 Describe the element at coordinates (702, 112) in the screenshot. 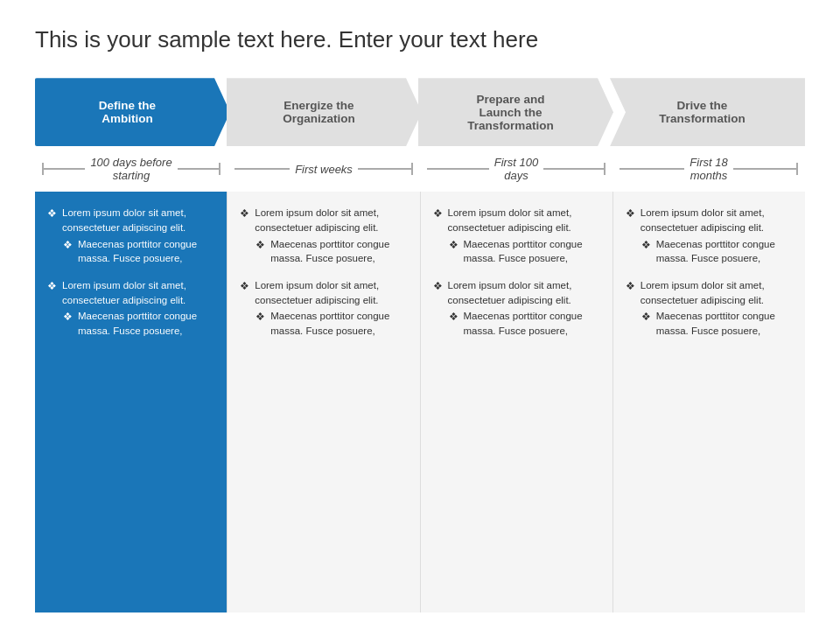

I see `arrow-label-3: Drive the Transformation` at that location.